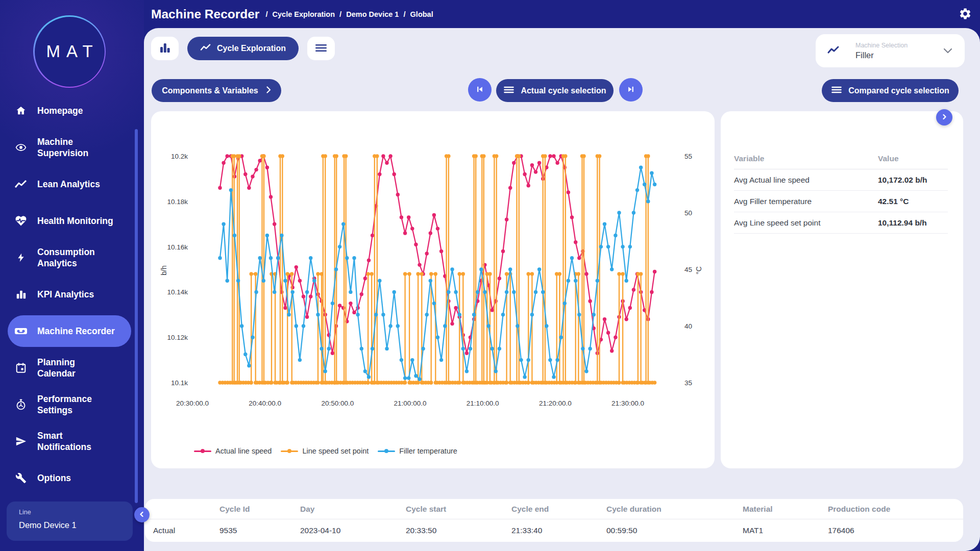  I want to click on mat-logo: MAT, so click(69, 52).